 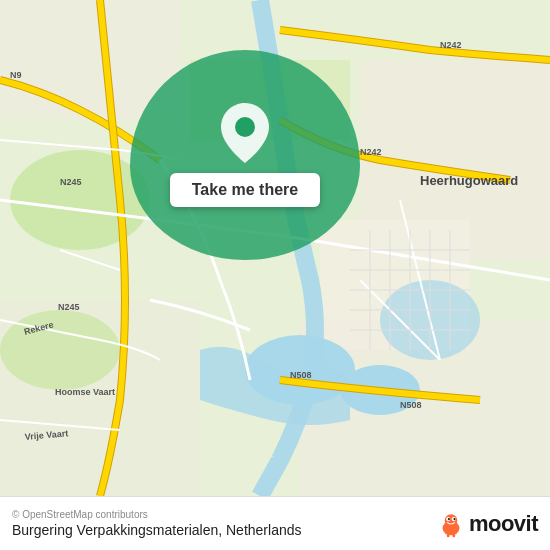 I want to click on moovit-mascot-icon, so click(x=451, y=524).